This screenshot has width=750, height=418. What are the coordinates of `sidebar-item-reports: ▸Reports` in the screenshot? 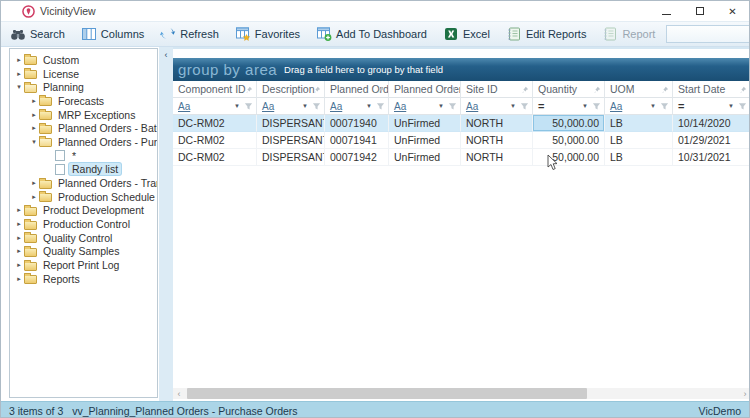 It's located at (84, 279).